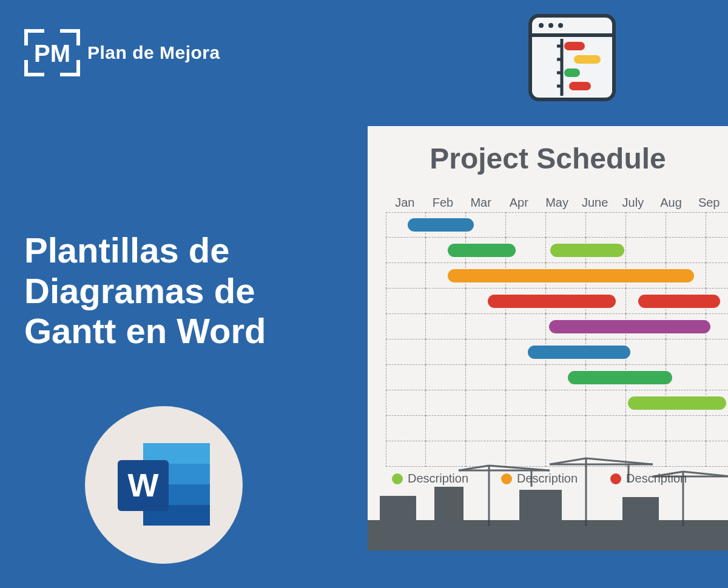 The height and width of the screenshot is (588, 728). What do you see at coordinates (548, 502) in the screenshot?
I see `construction-silhouette-icon` at bounding box center [548, 502].